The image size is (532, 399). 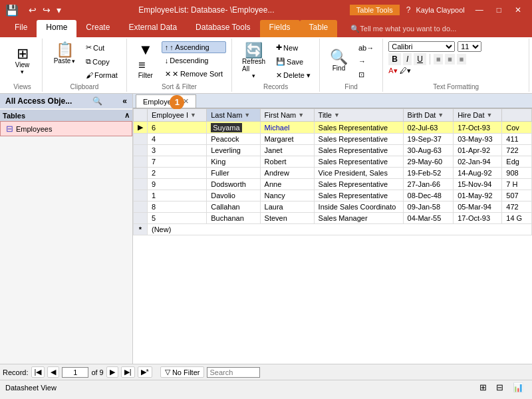 What do you see at coordinates (66, 129) in the screenshot?
I see `nav-item-employees: ⊟ Employees` at bounding box center [66, 129].